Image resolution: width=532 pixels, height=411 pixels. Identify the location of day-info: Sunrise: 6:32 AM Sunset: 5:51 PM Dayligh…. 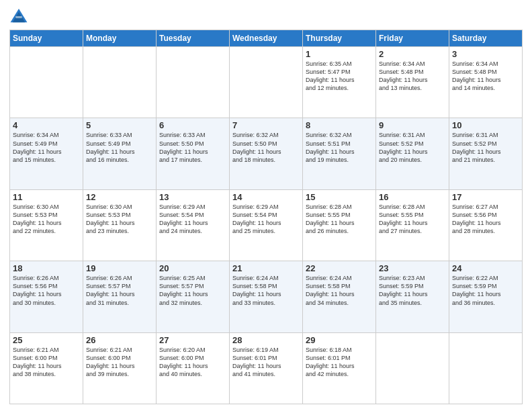
(339, 148).